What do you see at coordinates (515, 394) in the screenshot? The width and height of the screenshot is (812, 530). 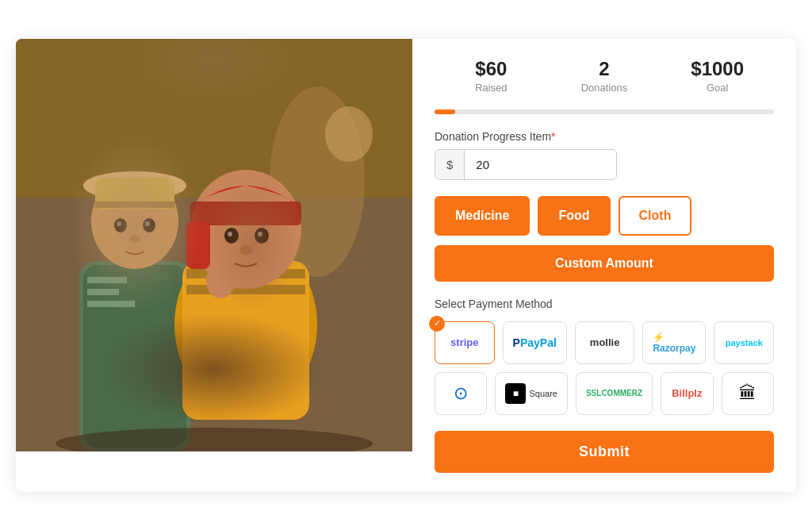 I see `square-icon: ■` at bounding box center [515, 394].